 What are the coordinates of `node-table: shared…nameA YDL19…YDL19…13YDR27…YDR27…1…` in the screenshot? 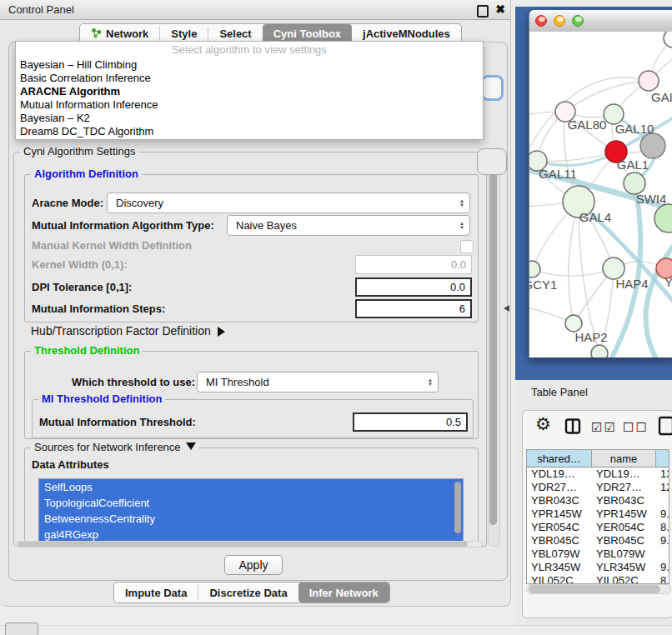 It's located at (598, 517).